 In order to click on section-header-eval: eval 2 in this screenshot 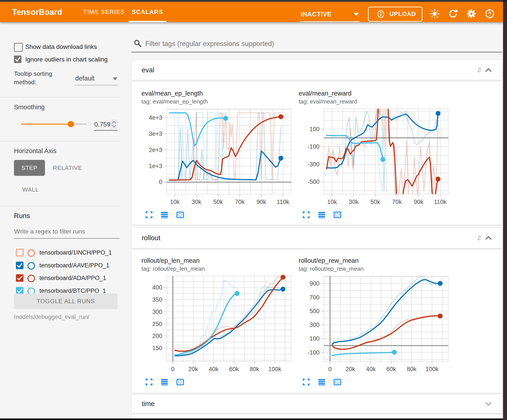, I will do `click(317, 70)`.